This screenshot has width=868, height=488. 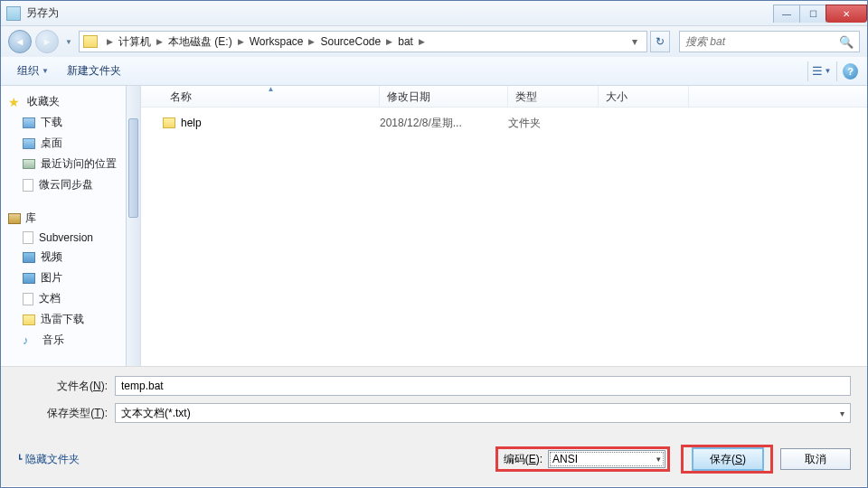 I want to click on view-options-button: ☰ ▼, so click(x=818, y=71).